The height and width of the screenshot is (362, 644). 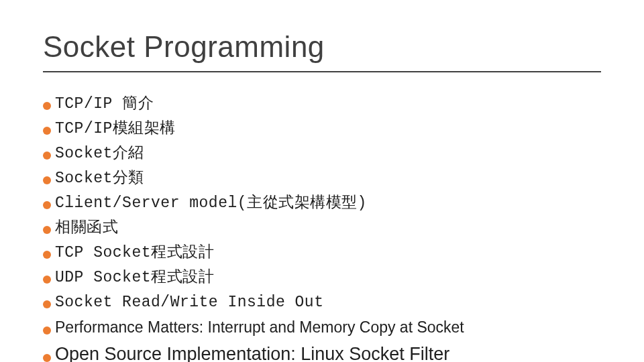 I want to click on list-item: UDP Socket程式設計, so click(x=330, y=278).